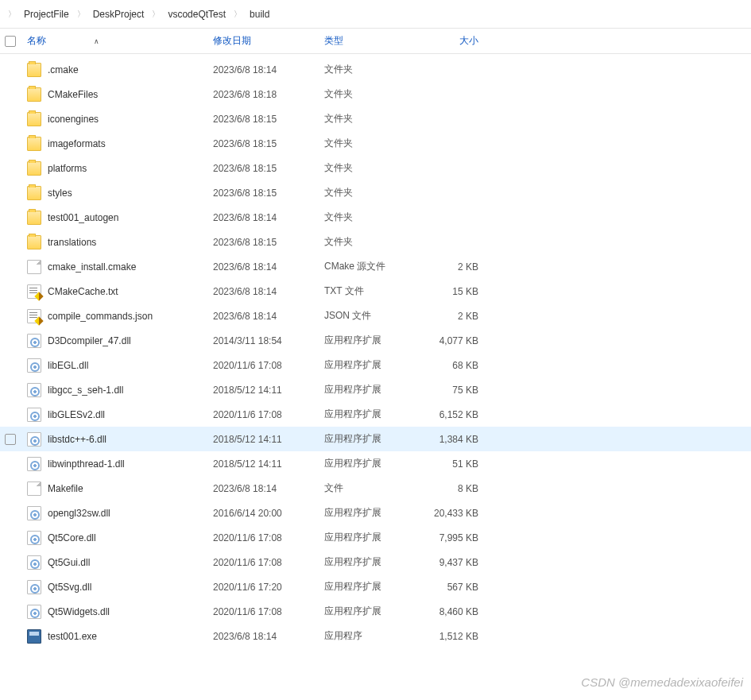 The width and height of the screenshot is (751, 700). Describe the element at coordinates (120, 193) in the screenshot. I see `file-name-cell: styles` at that location.